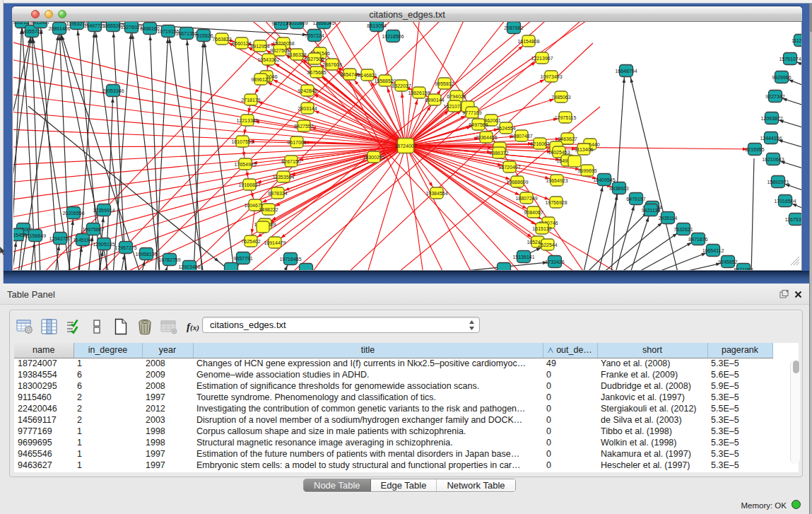  I want to click on table-cell: Investigating the contribution of common…, so click(367, 409).